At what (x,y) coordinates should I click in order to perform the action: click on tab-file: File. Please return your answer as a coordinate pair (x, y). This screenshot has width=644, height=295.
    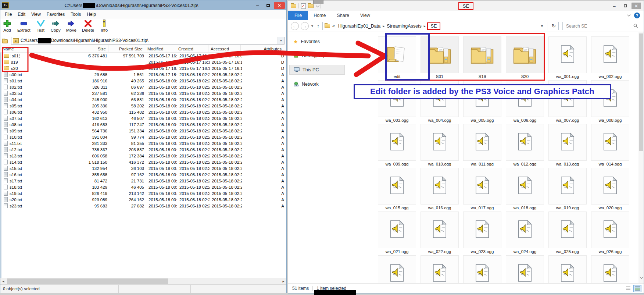
    Looking at the image, I should click on (298, 15).